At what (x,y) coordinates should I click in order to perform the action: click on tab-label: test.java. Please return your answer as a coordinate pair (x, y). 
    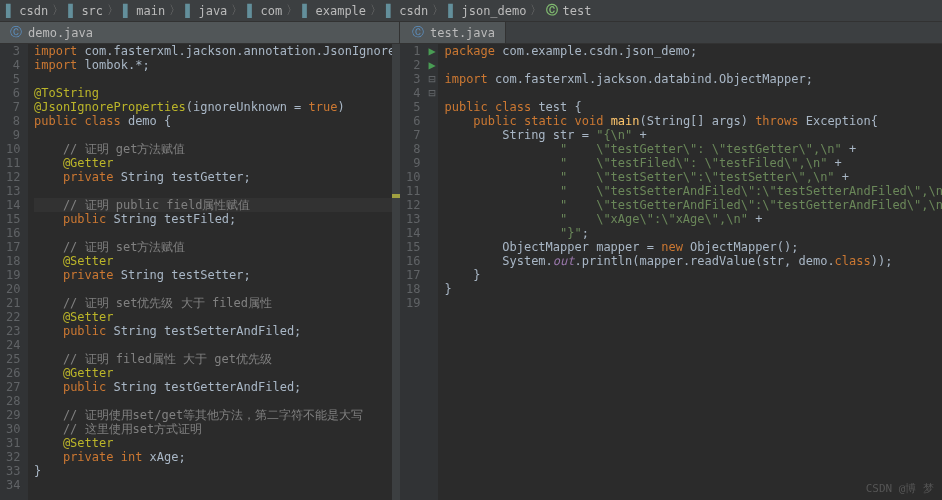
    Looking at the image, I should click on (462, 33).